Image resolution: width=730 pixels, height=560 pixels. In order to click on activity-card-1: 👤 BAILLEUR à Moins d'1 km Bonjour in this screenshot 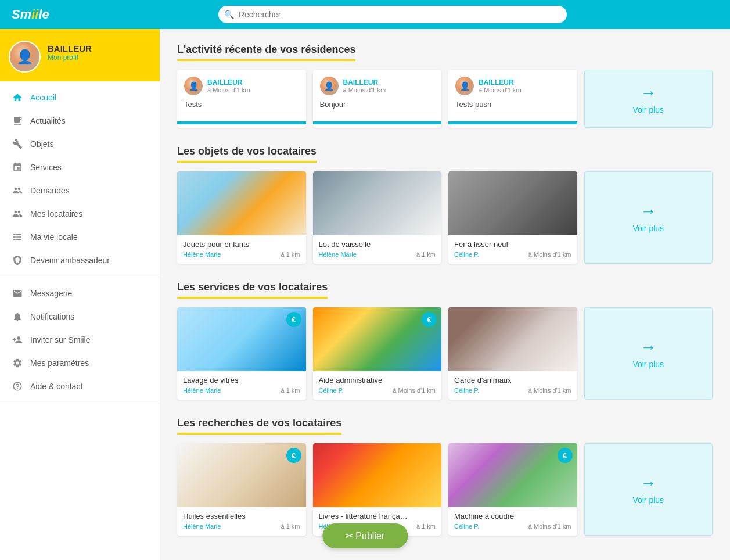, I will do `click(377, 99)`.